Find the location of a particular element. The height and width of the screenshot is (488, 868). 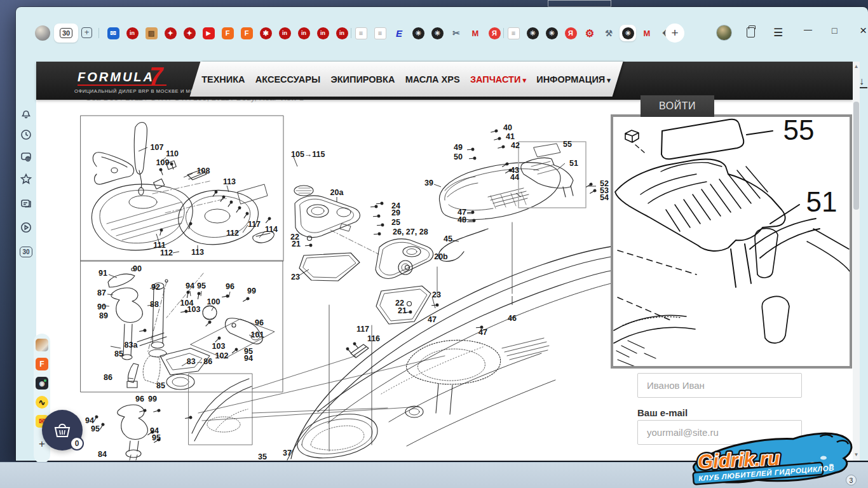

part-number: 39 is located at coordinates (429, 183).